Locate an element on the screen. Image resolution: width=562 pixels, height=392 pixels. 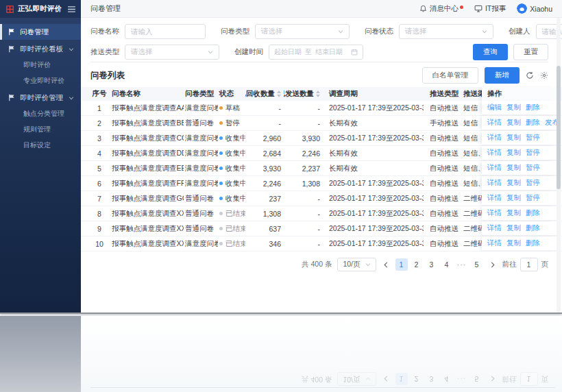
survey-status-select: 请选择 is located at coordinates (446, 32).